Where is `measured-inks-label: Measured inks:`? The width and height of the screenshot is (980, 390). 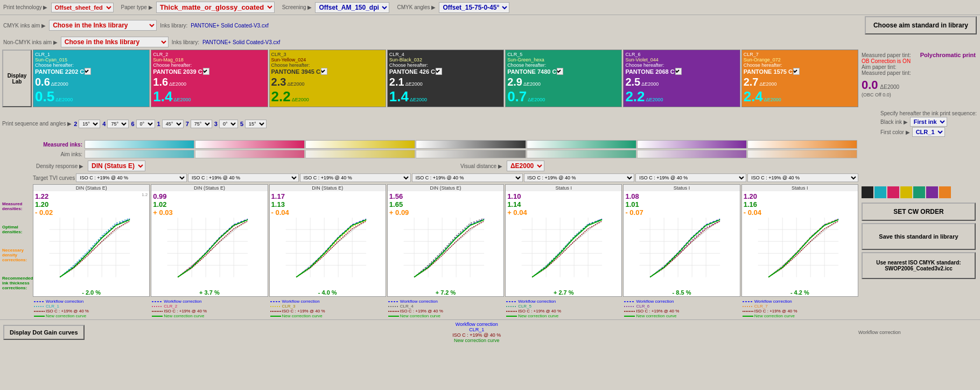
measured-inks-label: Measured inks: is located at coordinates (58, 144).